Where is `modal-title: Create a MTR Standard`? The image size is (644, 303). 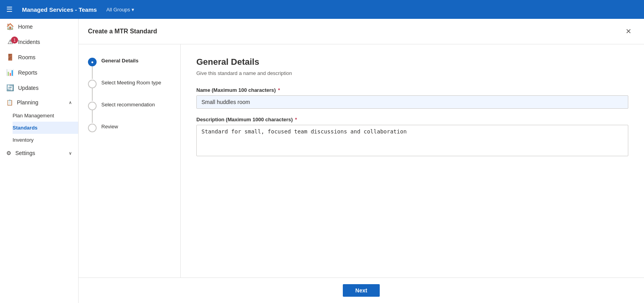 modal-title: Create a MTR Standard is located at coordinates (123, 31).